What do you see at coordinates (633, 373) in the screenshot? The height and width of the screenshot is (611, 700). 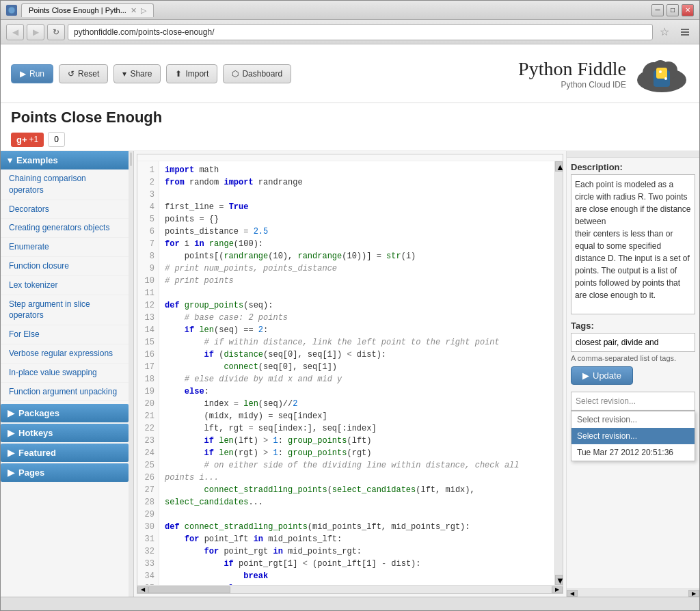 I see `panel-content: Description: Each point is modeled as a …` at bounding box center [633, 373].